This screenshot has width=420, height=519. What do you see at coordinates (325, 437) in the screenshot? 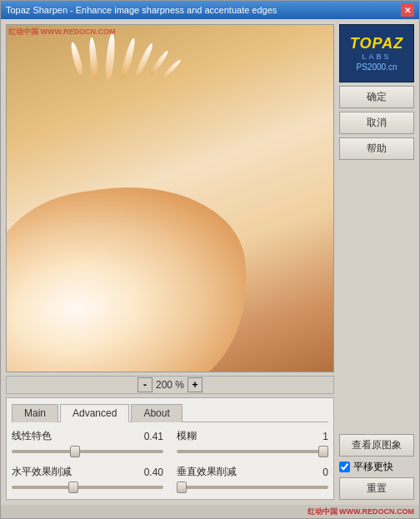
I see `blur-value: 1` at bounding box center [325, 437].